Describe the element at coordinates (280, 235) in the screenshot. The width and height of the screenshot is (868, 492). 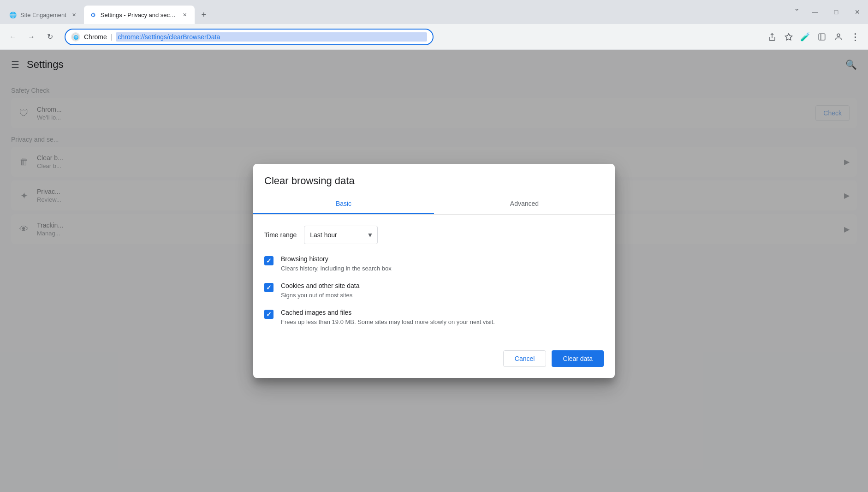
I see `time-range-label: Time range` at that location.